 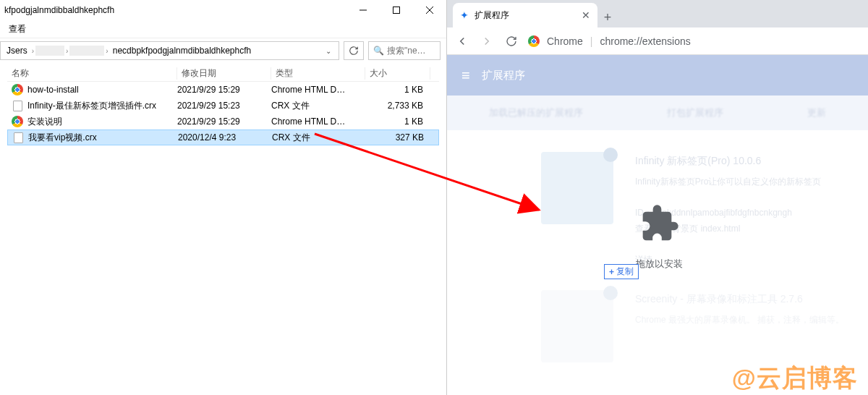 What do you see at coordinates (525, 16) in the screenshot?
I see `tab-title: 扩展程序` at bounding box center [525, 16].